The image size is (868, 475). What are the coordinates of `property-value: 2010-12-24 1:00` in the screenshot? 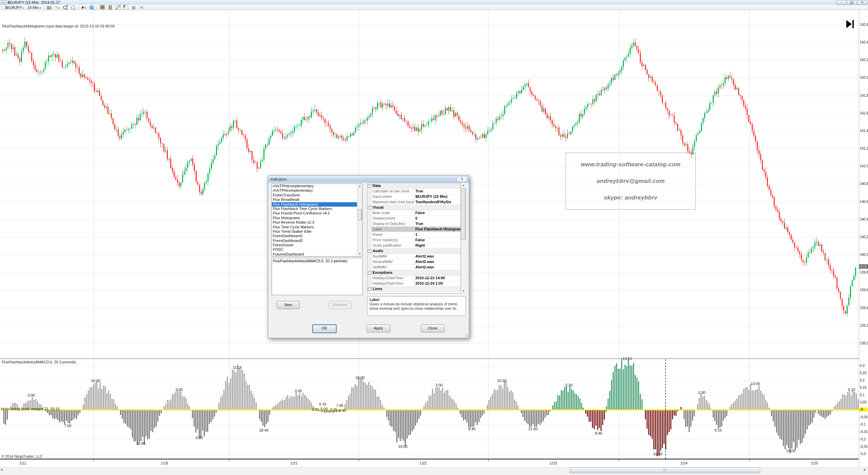 It's located at (437, 284).